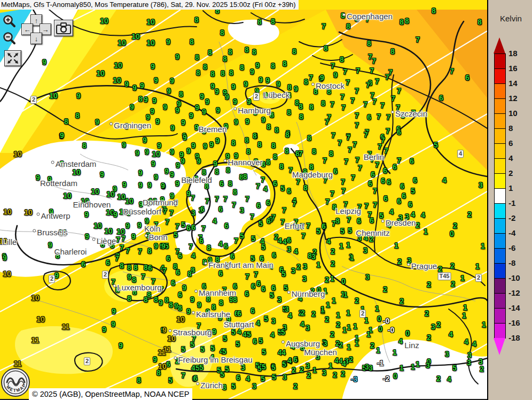  What do you see at coordinates (13, 58) in the screenshot?
I see `fullscreen-icon` at bounding box center [13, 58].